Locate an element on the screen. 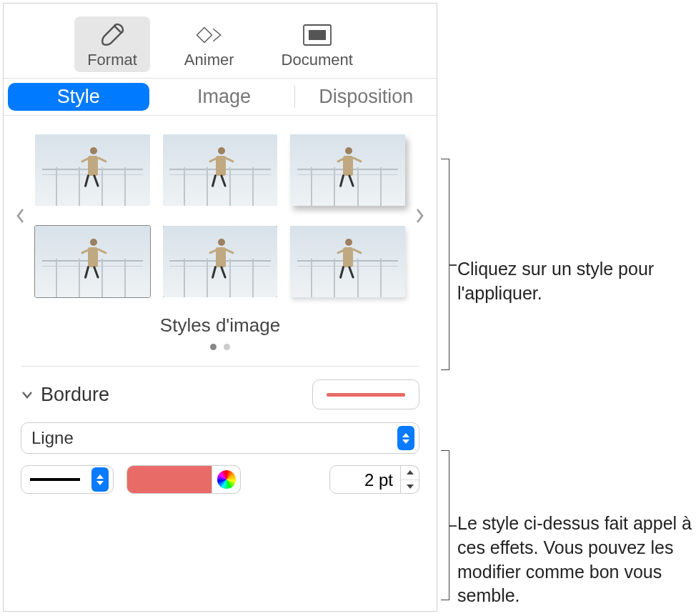 The image size is (696, 616). border-preview-line is located at coordinates (366, 394).